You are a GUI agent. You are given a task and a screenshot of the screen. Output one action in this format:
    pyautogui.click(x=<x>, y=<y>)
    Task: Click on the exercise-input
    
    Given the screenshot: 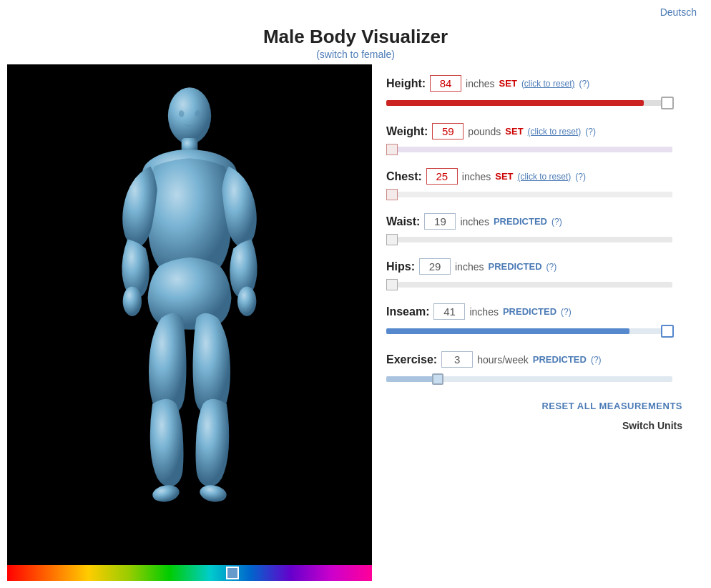 What is the action you would take?
    pyautogui.click(x=457, y=359)
    